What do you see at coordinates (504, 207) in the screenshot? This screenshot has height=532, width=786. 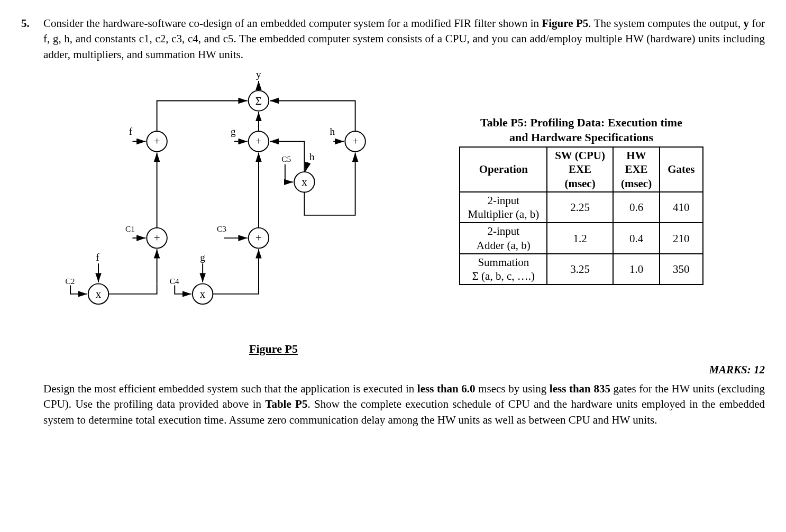 I see `cell-op: 2-inputMultiplier (a, b)` at bounding box center [504, 207].